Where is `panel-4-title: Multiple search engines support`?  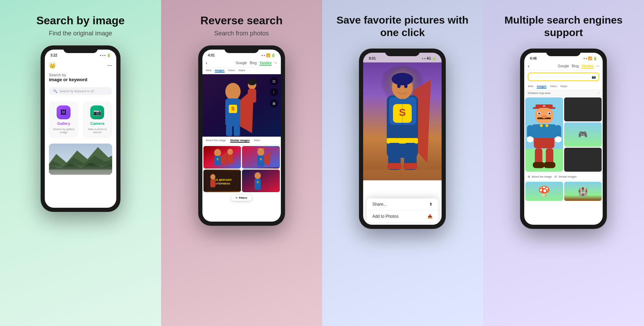 panel-4-title: Multiple search engines support is located at coordinates (563, 26).